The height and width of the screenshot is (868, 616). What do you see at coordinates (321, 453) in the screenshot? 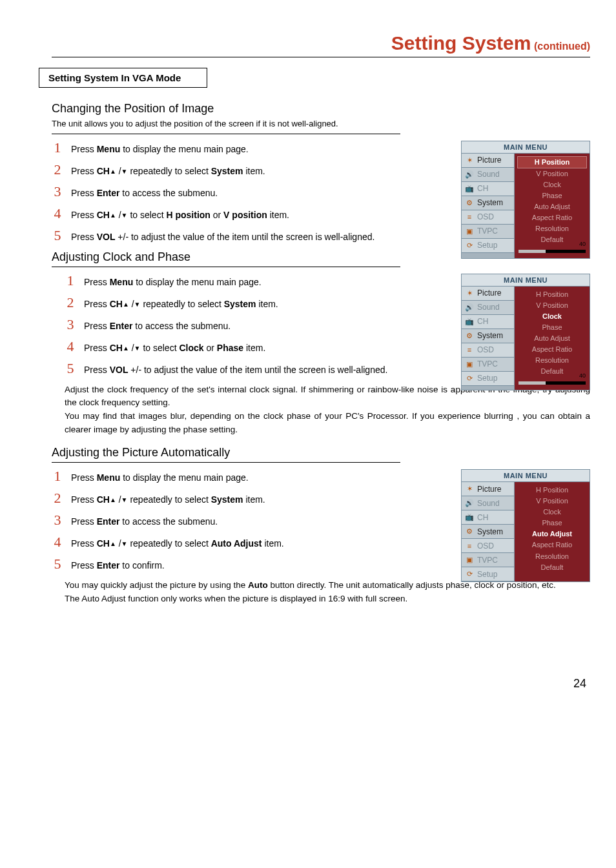
I see `section3-heading: Adjusting the Picture Automatically` at bounding box center [321, 453].